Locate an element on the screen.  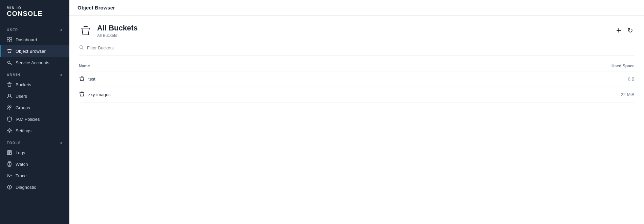
add-bucket-button: + is located at coordinates (619, 30).